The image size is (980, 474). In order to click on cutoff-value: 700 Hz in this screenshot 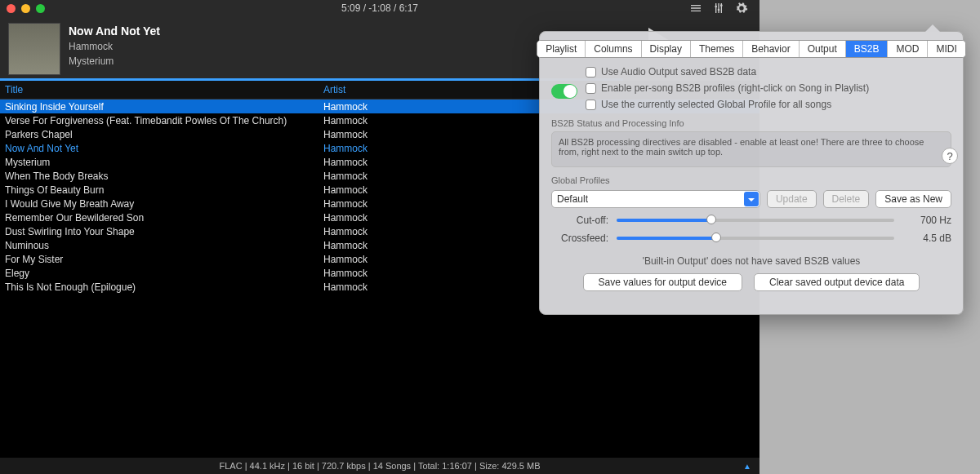, I will do `click(927, 220)`.